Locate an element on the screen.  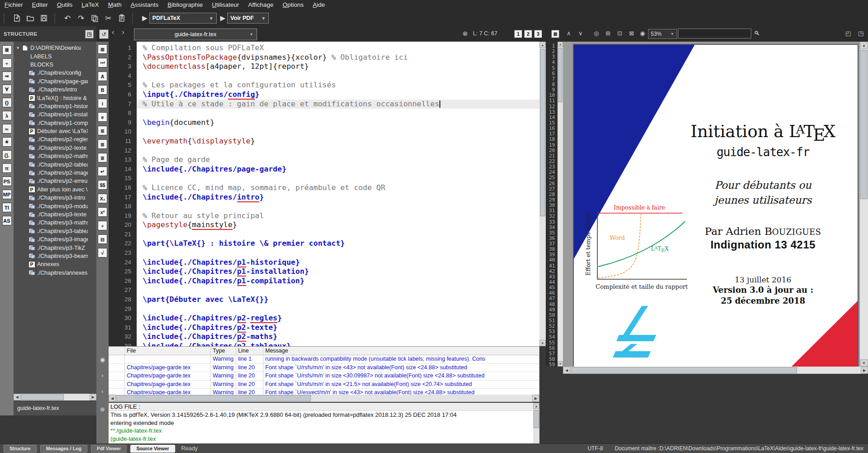
tree-item: ./Chapitres/p1-installation is located at coordinates (55, 114).